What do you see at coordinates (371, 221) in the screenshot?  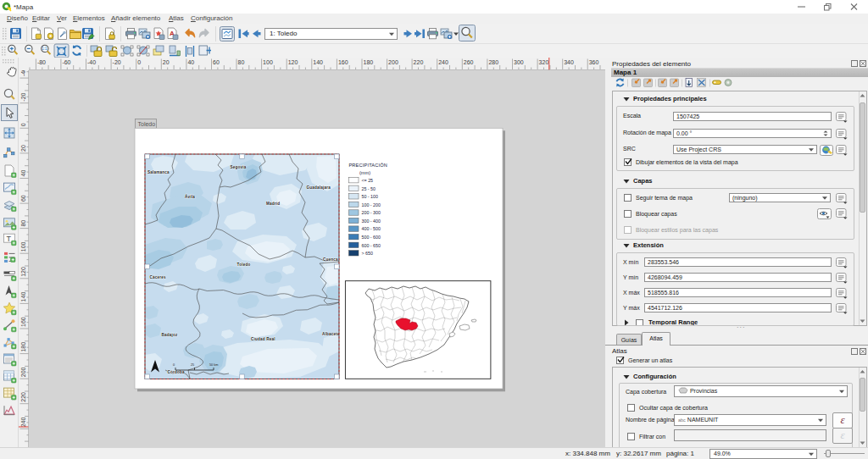 I see `svg-text: 300 - 400` at bounding box center [371, 221].